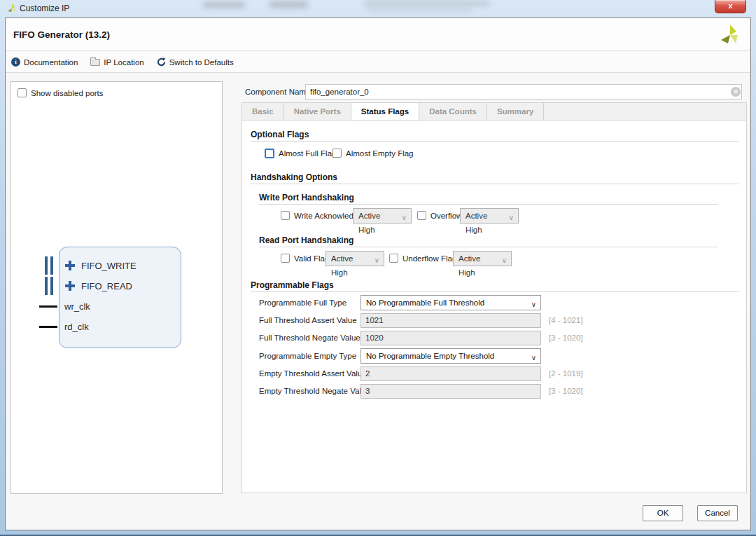 Image resolution: width=756 pixels, height=536 pixels. What do you see at coordinates (451, 303) in the screenshot?
I see `programmable-full-type-dropdown: No Programmable Full Threshold ∨` at bounding box center [451, 303].